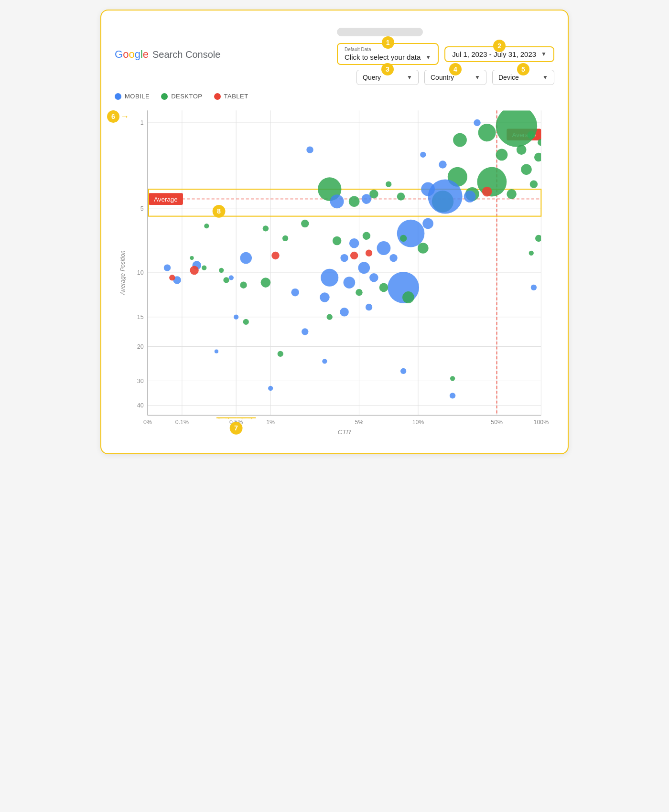 The width and height of the screenshot is (669, 812). I want to click on device-filter-wrapper: 5 Device ▼, so click(523, 77).